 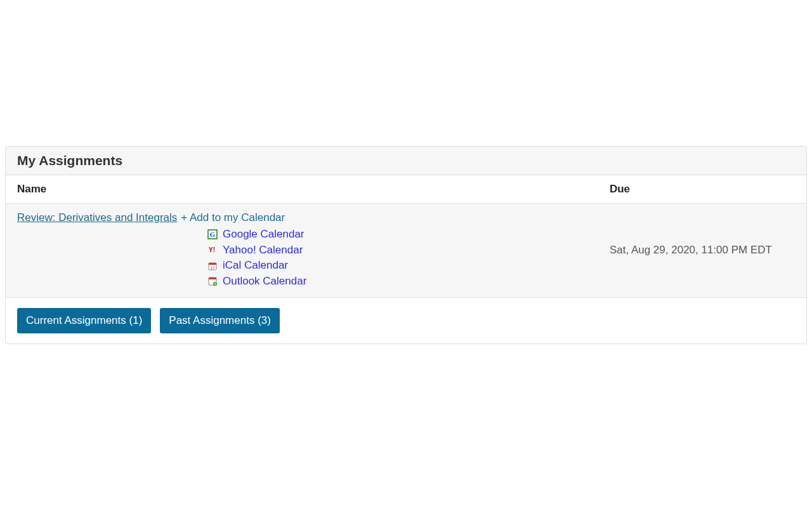 What do you see at coordinates (233, 218) in the screenshot?
I see `add-to-calendar-toggle: + Add to my Calendar` at bounding box center [233, 218].